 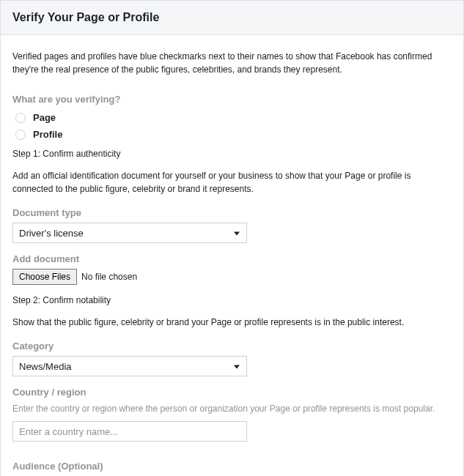 What do you see at coordinates (130, 366) in the screenshot?
I see `category-select: News/Media` at bounding box center [130, 366].